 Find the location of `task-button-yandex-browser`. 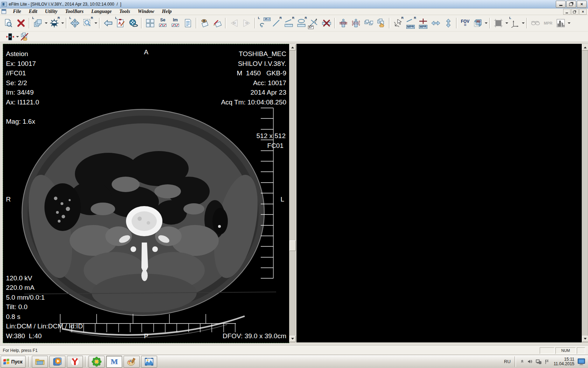

task-button-yandex-browser is located at coordinates (75, 362).